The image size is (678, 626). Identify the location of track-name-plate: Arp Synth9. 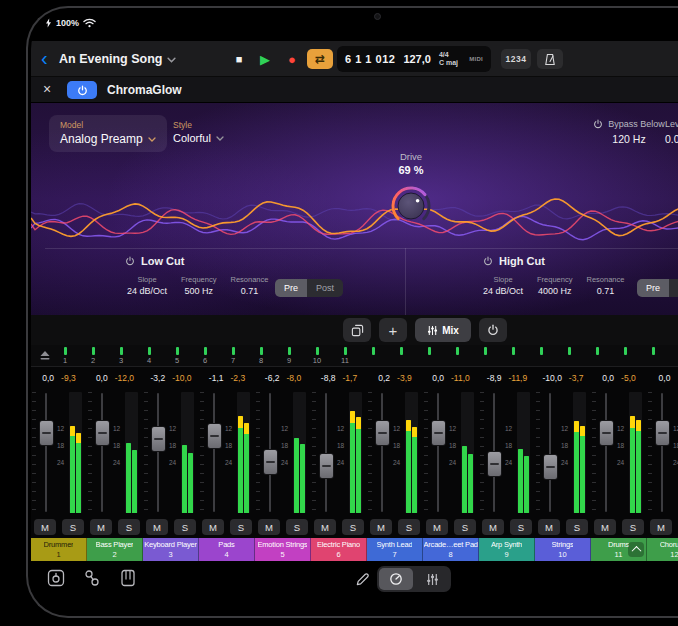
(507, 550).